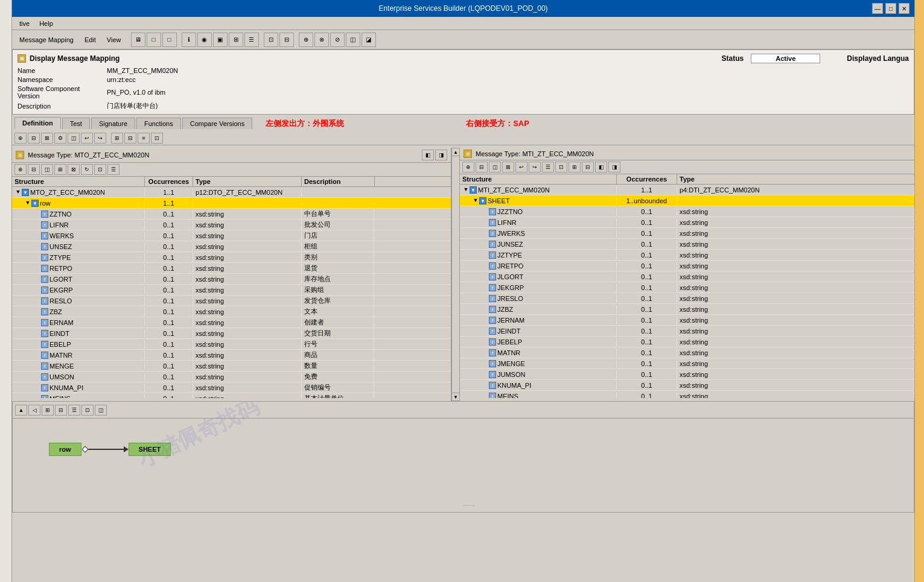 Image resolution: width=924 pixels, height=582 pixels. What do you see at coordinates (232, 225) in the screenshot?
I see `left-tree-row-3: fLIFNR0..1xsd:string批发公司` at bounding box center [232, 225].